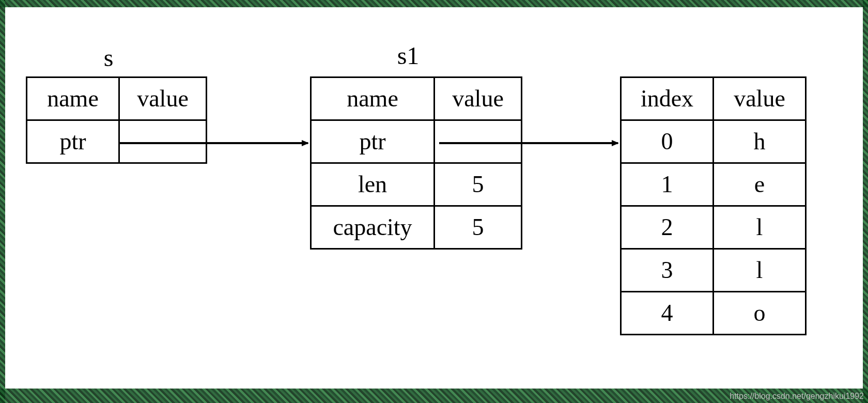  Describe the element at coordinates (668, 271) in the screenshot. I see `cell-index: 3` at that location.